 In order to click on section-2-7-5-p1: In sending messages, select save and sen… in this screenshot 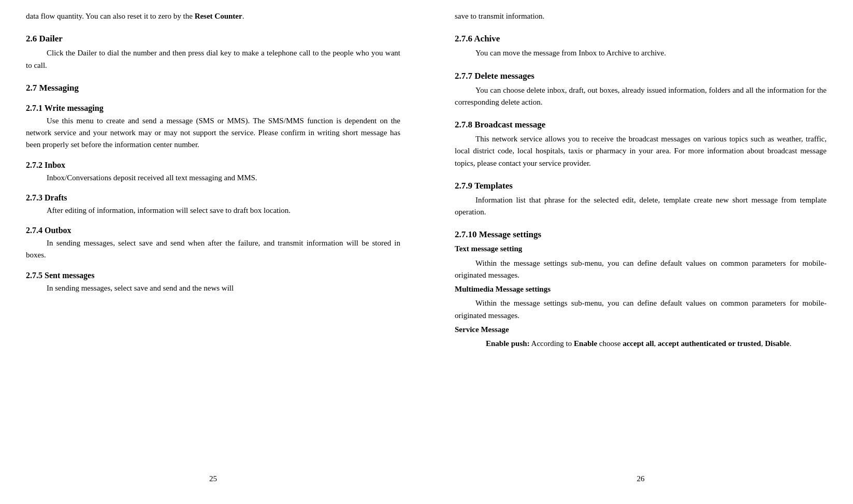, I will do `click(213, 288)`.